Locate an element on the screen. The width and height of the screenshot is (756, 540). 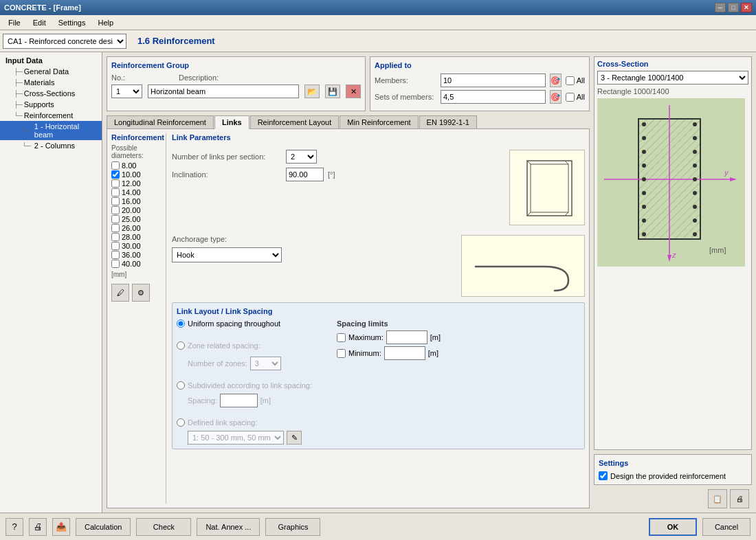
uniform-radio-input is located at coordinates (181, 324).